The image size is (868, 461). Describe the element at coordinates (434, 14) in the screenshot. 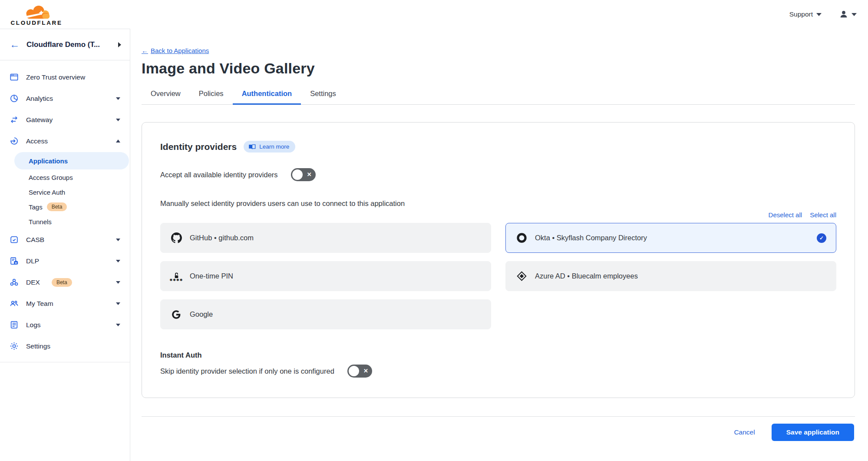

I see `top-bar: CLOUDFLARE Support` at that location.